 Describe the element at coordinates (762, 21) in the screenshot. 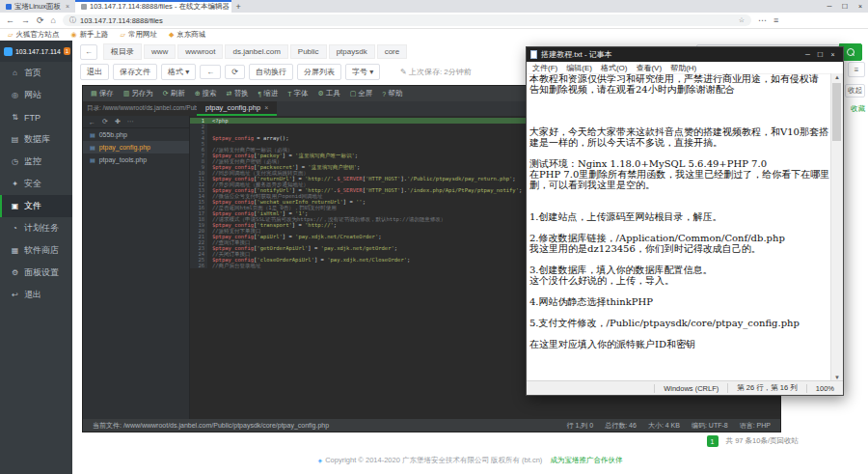

I see `more-icon: ⋯` at that location.